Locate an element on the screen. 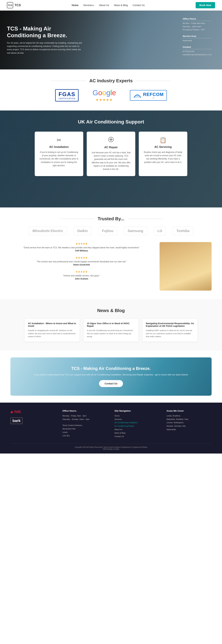 The height and width of the screenshot is (644, 222). footer-top: Yell. bark Office Hours: Monday - Friday… is located at coordinates (111, 424).